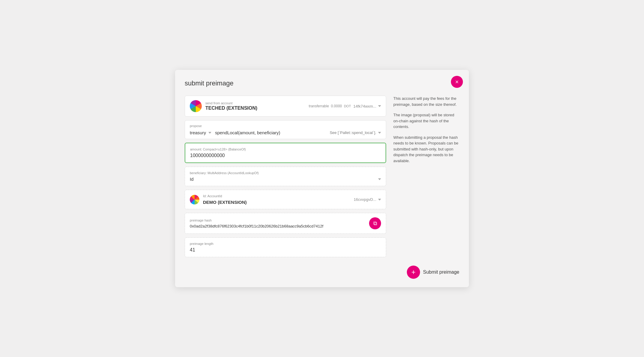 The image size is (644, 357). Describe the element at coordinates (231, 108) in the screenshot. I see `account-name: TECHED (EXTENSION)` at that location.